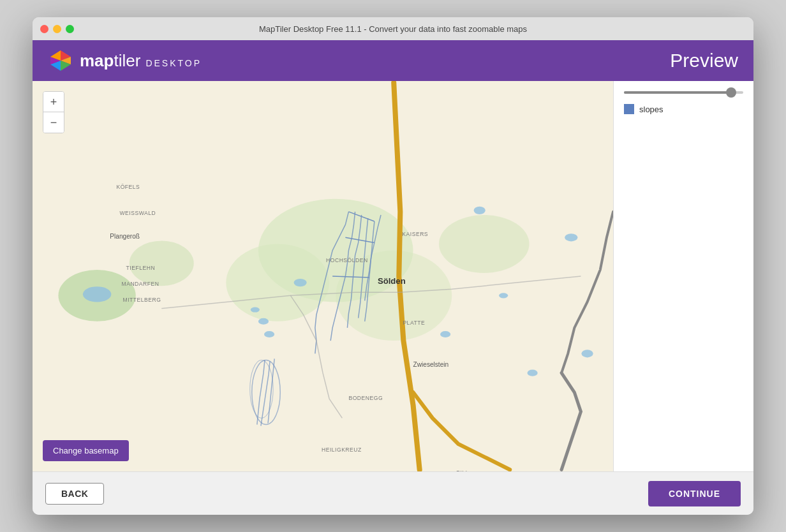  What do you see at coordinates (85, 450) in the screenshot?
I see `change-basemap-button: Change basemap` at bounding box center [85, 450].